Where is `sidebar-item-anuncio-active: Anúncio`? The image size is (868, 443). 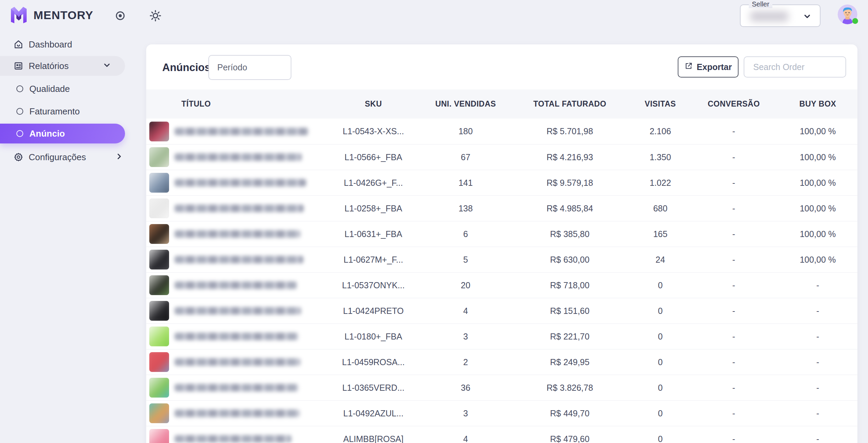
sidebar-item-anuncio-active: Anúncio is located at coordinates (63, 134).